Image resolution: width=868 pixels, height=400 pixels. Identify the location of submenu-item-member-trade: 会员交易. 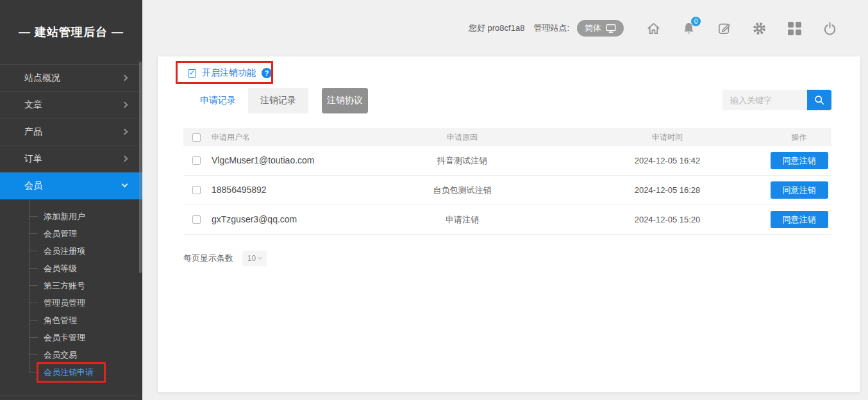
(71, 355).